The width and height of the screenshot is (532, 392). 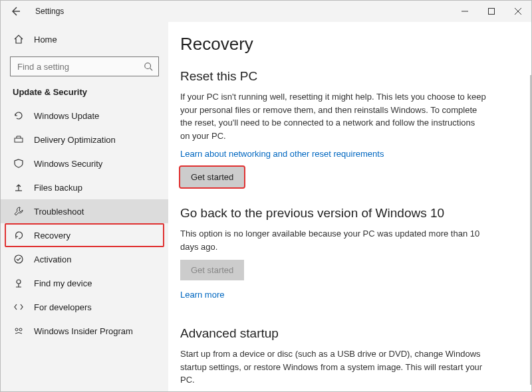 What do you see at coordinates (68, 163) in the screenshot?
I see `sidebar-item-label: Windows Security` at bounding box center [68, 163].